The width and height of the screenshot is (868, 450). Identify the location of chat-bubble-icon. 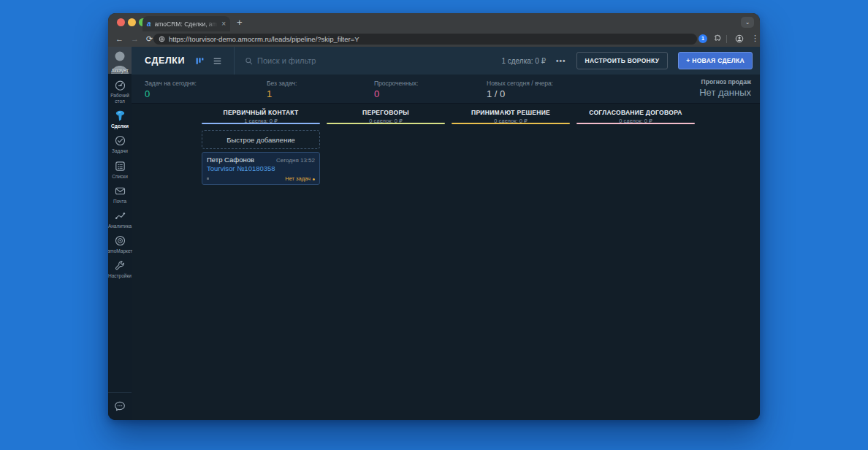
(120, 406).